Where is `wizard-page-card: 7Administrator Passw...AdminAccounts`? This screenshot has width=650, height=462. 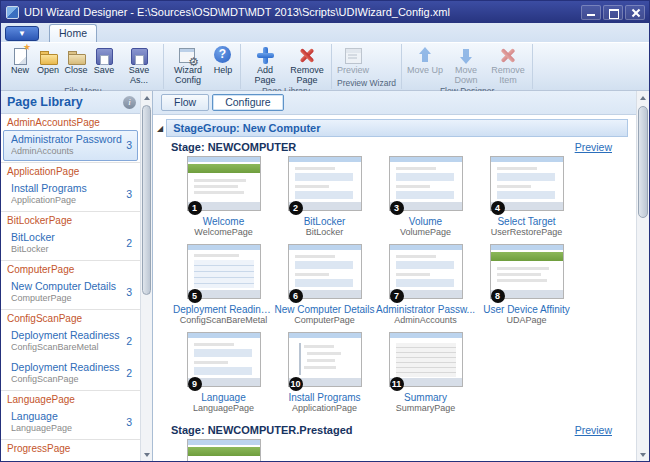 wizard-page-card: 7Administrator Passw...AdminAccounts is located at coordinates (426, 284).